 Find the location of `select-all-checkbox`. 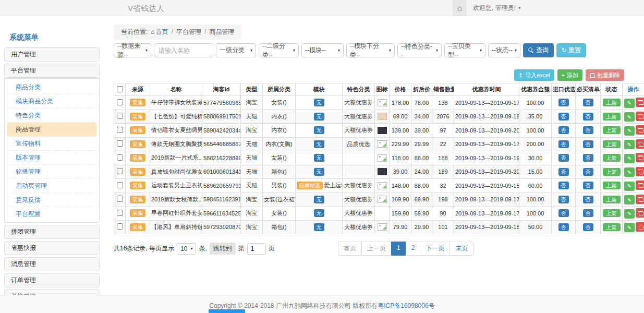

select-all-checkbox is located at coordinates (120, 89).